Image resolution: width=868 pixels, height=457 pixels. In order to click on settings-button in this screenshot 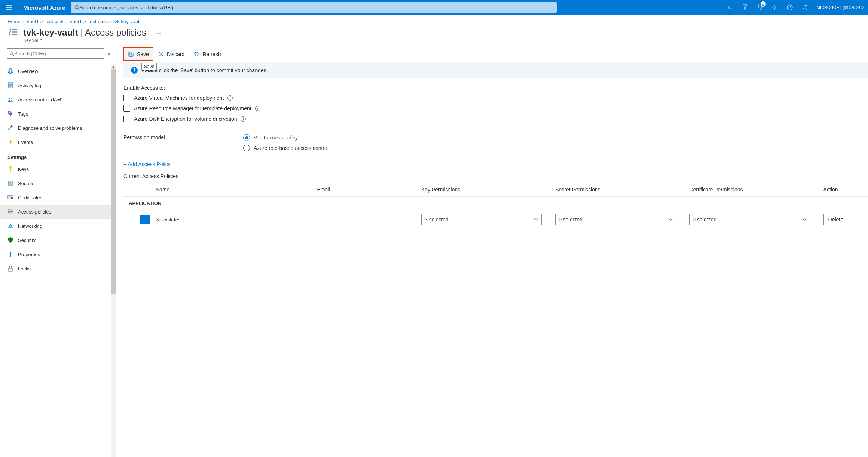, I will do `click(775, 7)`.